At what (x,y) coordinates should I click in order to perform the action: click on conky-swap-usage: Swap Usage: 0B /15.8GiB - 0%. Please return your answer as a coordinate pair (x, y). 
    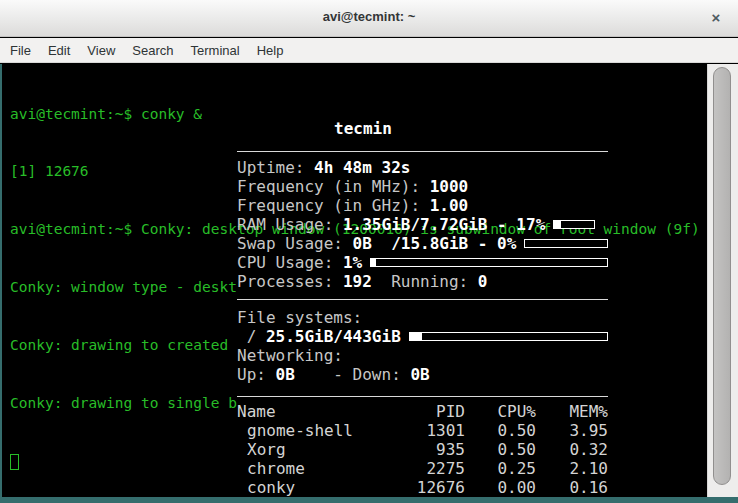
    Looking at the image, I should click on (422, 244).